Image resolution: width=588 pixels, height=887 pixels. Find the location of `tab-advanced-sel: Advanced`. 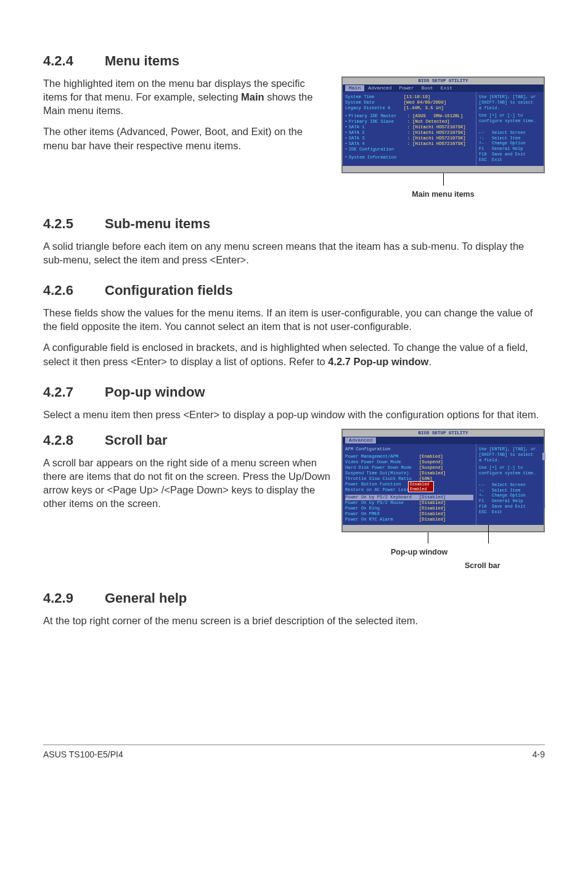

tab-advanced-sel: Advanced is located at coordinates (361, 440).